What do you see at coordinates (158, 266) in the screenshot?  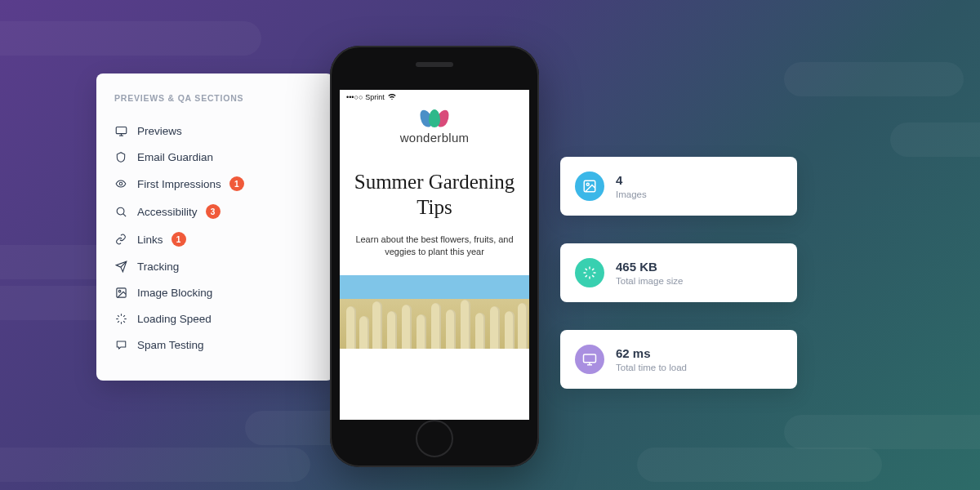 I see `sidebar-item-label: Tracking` at bounding box center [158, 266].